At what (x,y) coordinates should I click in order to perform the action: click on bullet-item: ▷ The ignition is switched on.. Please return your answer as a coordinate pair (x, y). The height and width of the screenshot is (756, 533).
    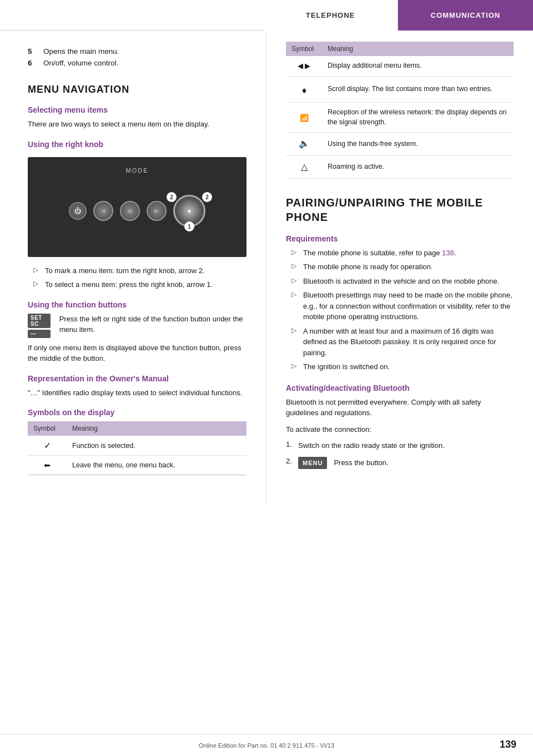
    Looking at the image, I should click on (400, 367).